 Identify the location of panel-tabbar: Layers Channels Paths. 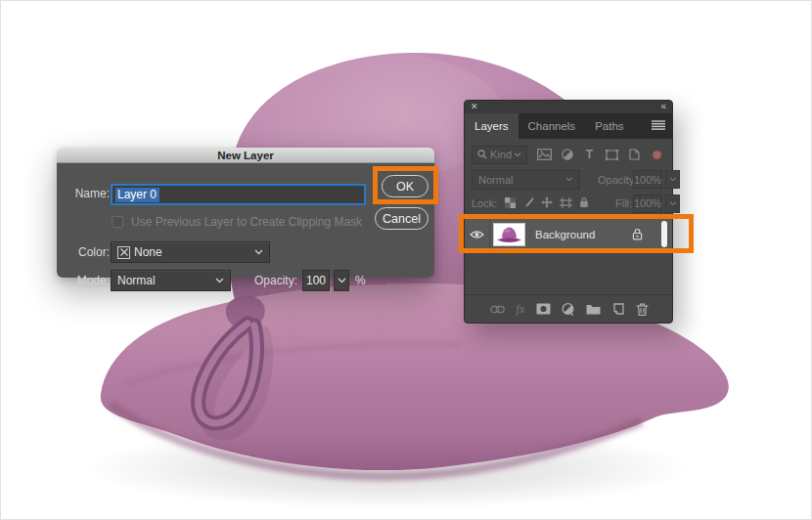
(568, 126).